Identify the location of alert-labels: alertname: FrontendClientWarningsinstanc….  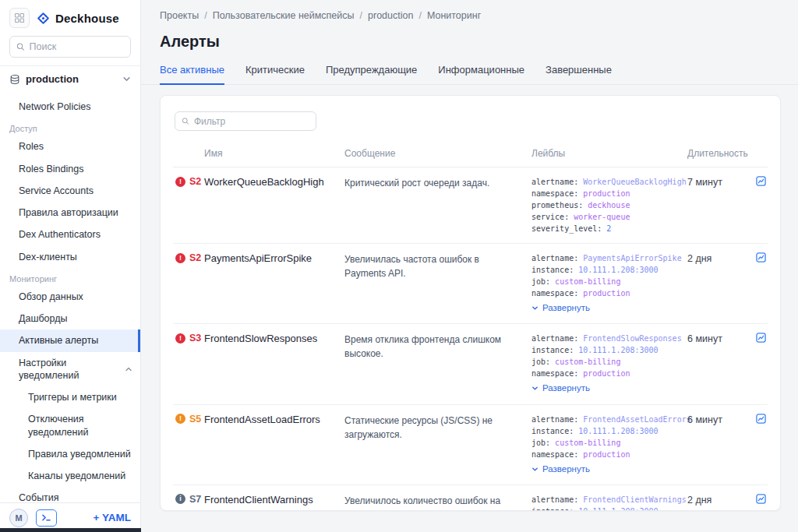
(609, 502).